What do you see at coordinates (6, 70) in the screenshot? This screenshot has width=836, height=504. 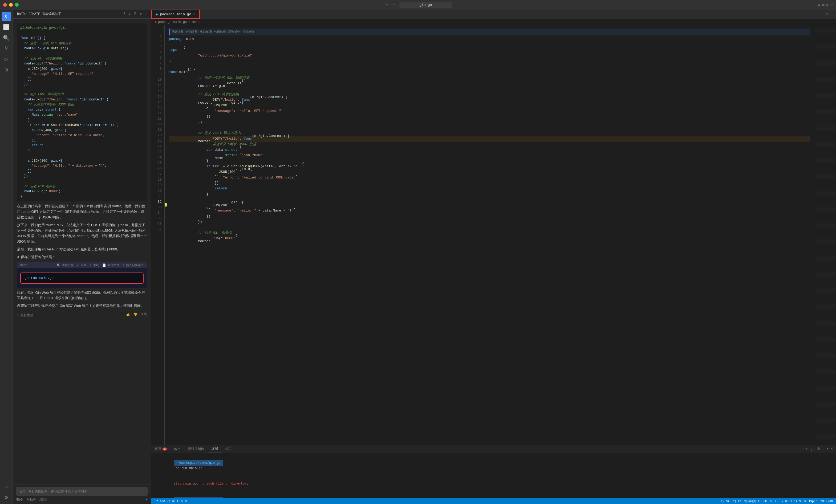 I see `extensions-icon: ⊞` at bounding box center [6, 70].